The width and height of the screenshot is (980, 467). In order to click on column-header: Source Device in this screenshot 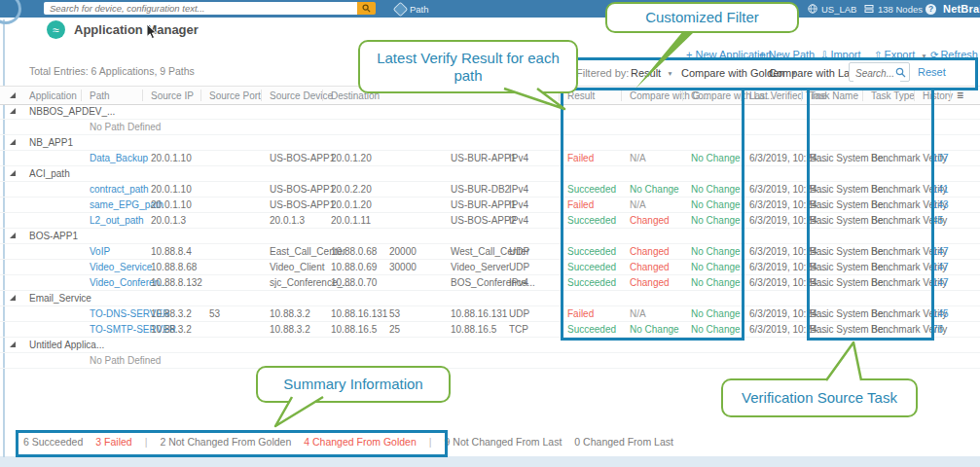, I will do `click(302, 95)`.